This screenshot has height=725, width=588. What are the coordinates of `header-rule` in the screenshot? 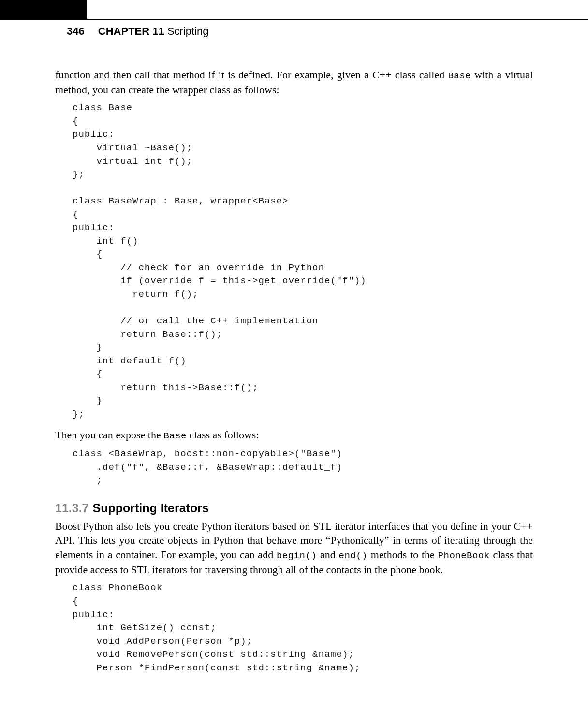 It's located at (294, 19).